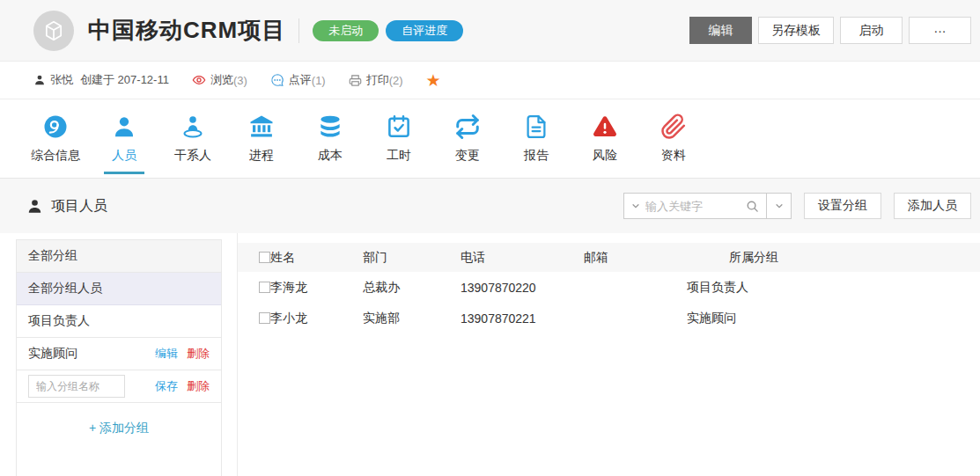 The width and height of the screenshot is (980, 476). I want to click on group-sidebar: 全部分组 全部分组人员 项目负责人 实施顾问 编辑 删除 保存 删除 + 添加分…, so click(119, 357).